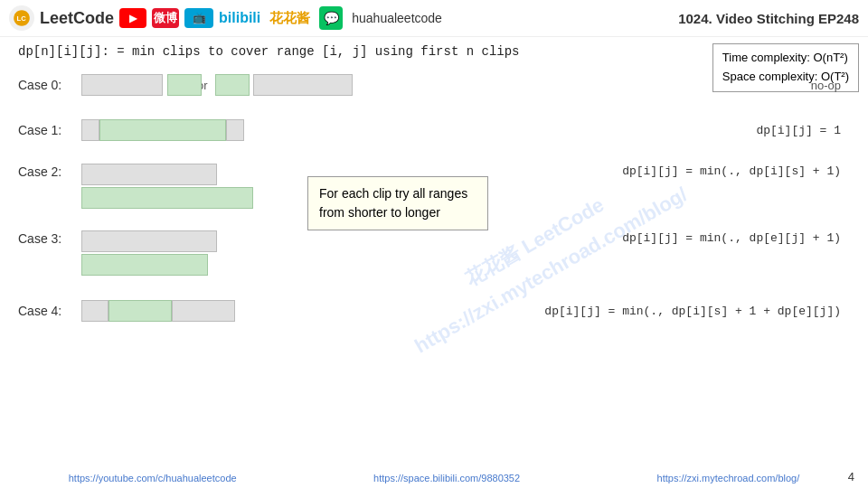 The image size is (868, 488). What do you see at coordinates (153, 478) in the screenshot?
I see `footer-youtube: https://youtube.com/c/huahualeetcode` at bounding box center [153, 478].